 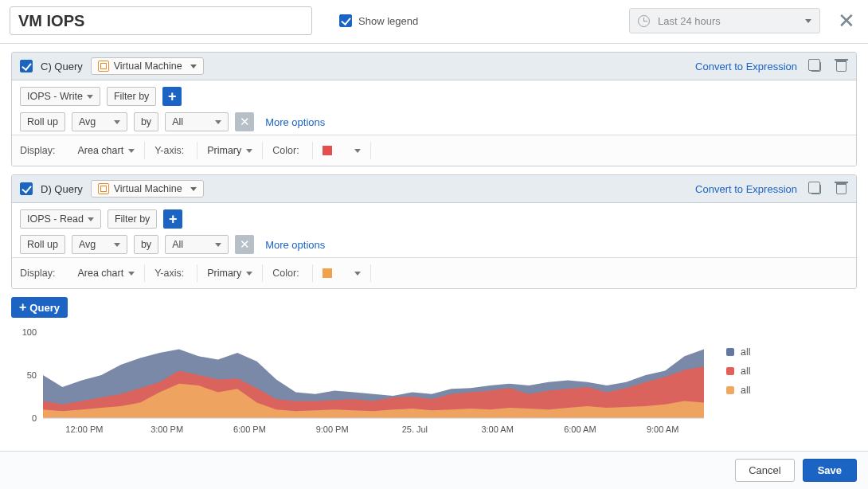 I want to click on query-title: C) Query, so click(x=62, y=67).